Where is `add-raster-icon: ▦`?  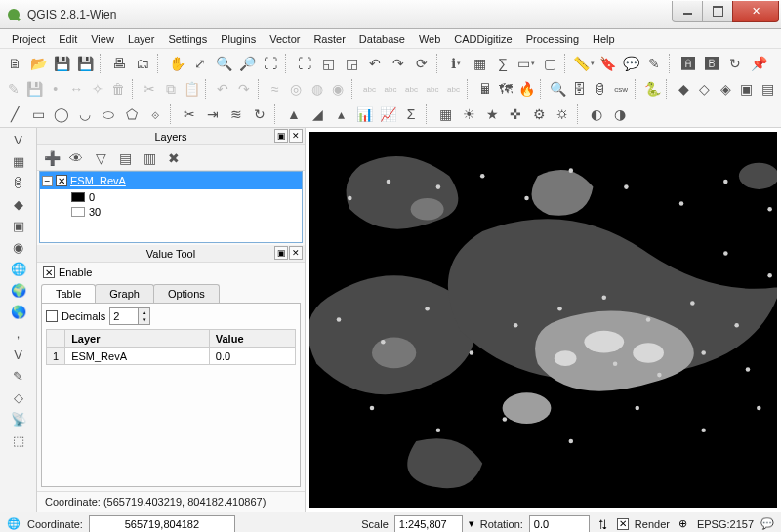 add-raster-icon: ▦ is located at coordinates (19, 161).